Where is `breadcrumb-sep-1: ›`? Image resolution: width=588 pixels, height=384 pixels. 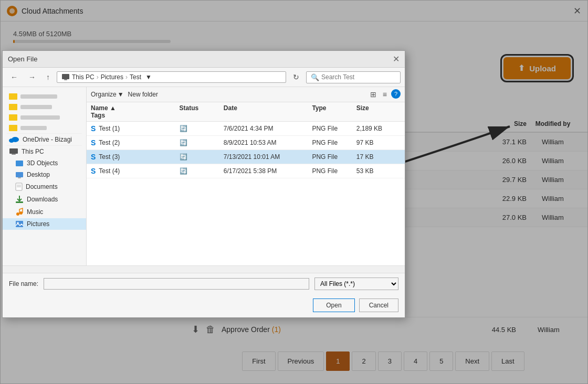 breadcrumb-sep-1: › is located at coordinates (98, 77).